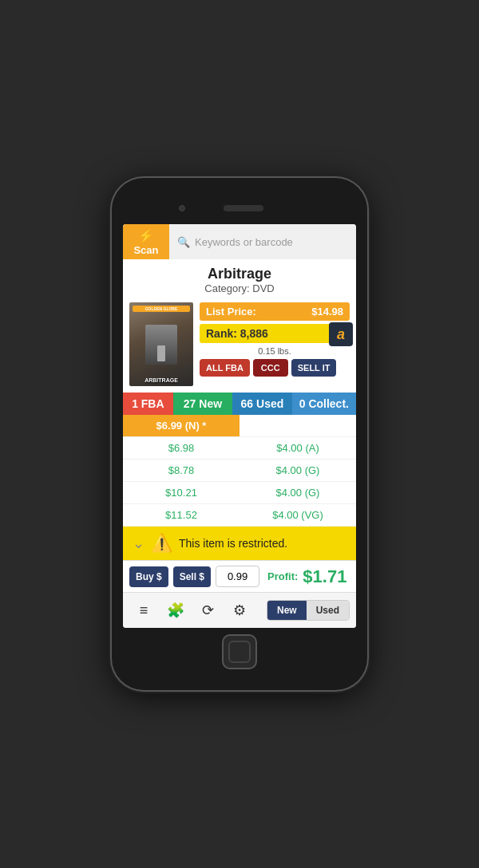 This screenshot has height=868, width=479. Describe the element at coordinates (238, 576) in the screenshot. I see `price-input` at that location.